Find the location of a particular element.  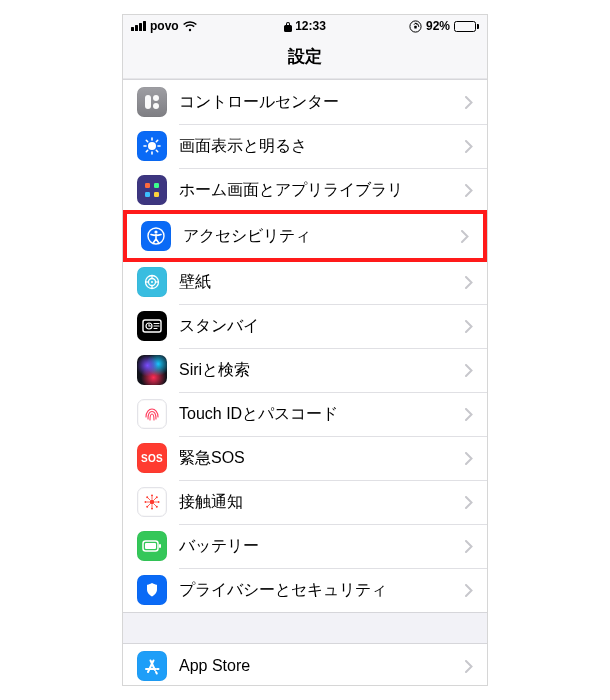

nav-bar: 設定 is located at coordinates (305, 57).